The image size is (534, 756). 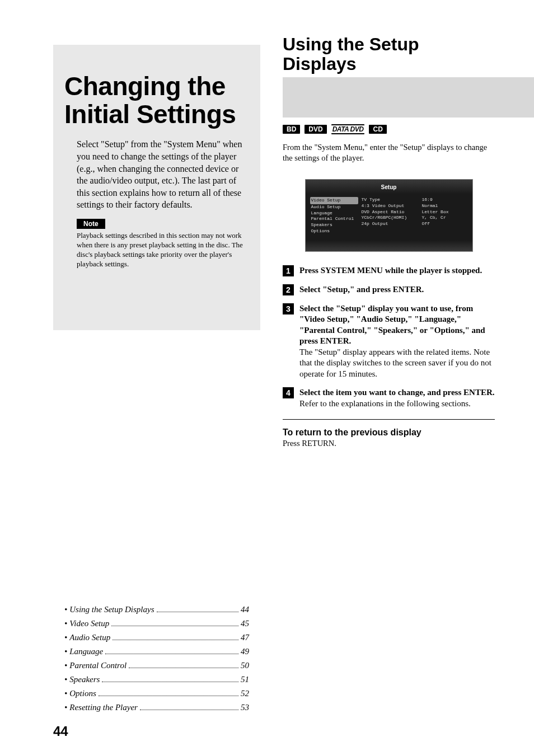 I want to click on divider, so click(x=388, y=420).